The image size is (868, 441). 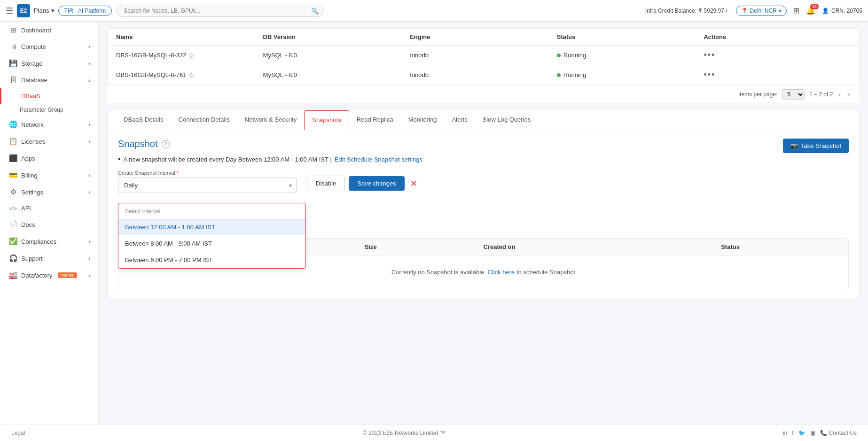 What do you see at coordinates (379, 160) in the screenshot?
I see `edit-schedule-link: Edit Schedule Snapshot settings` at bounding box center [379, 160].